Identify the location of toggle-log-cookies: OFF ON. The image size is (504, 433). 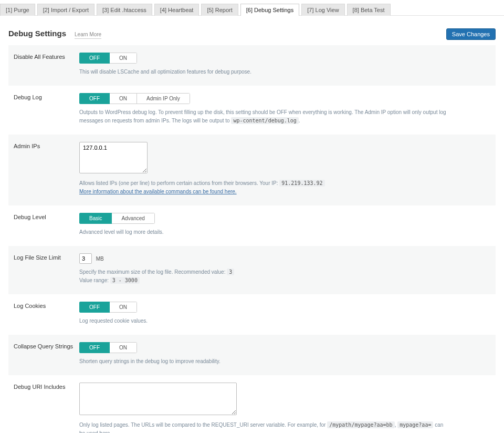
(108, 307).